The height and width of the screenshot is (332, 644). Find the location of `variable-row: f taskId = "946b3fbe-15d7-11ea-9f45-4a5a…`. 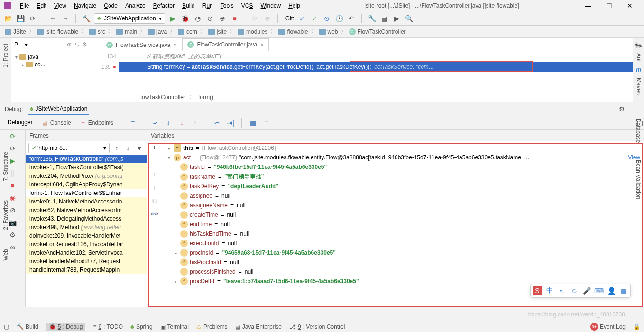

variable-row: f taskId = "946b3fbe-15d7-11ea-9f45-4a5a… is located at coordinates (403, 167).